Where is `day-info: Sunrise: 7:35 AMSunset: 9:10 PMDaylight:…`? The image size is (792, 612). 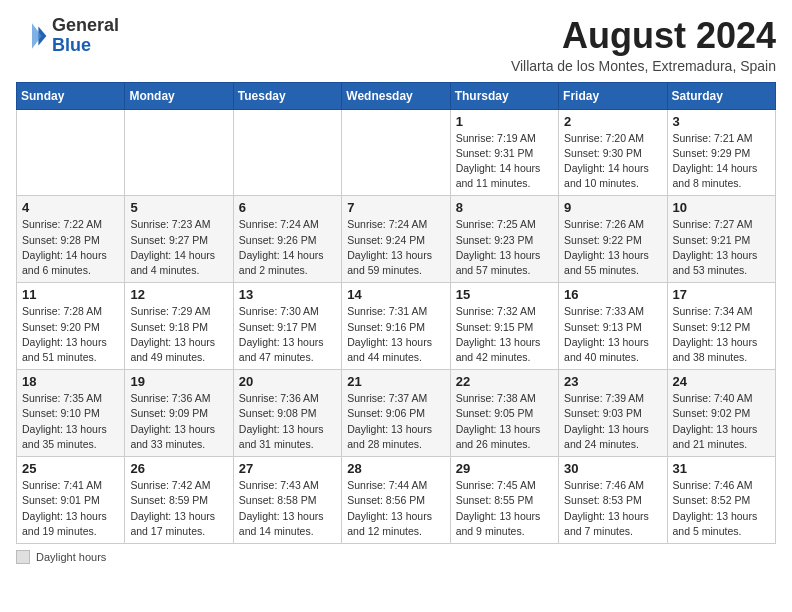
day-info: Sunrise: 7:35 AMSunset: 9:10 PMDaylight:… is located at coordinates (70, 422).